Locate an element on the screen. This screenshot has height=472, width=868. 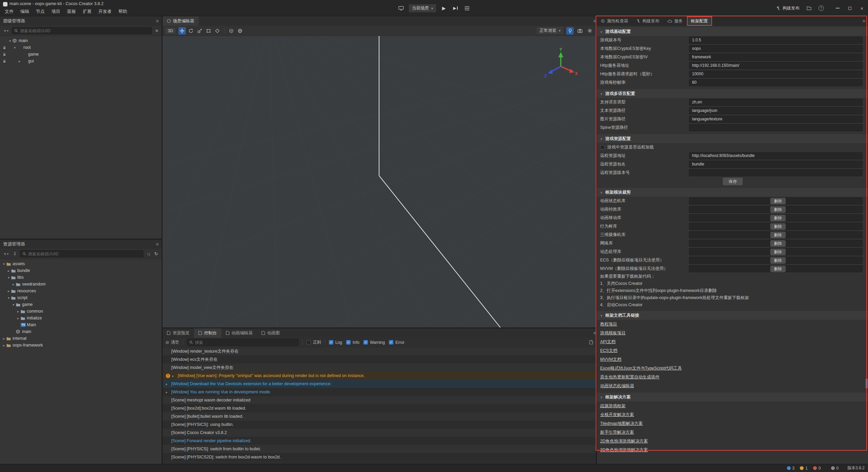
menu-item: 帮助 is located at coordinates (123, 12).